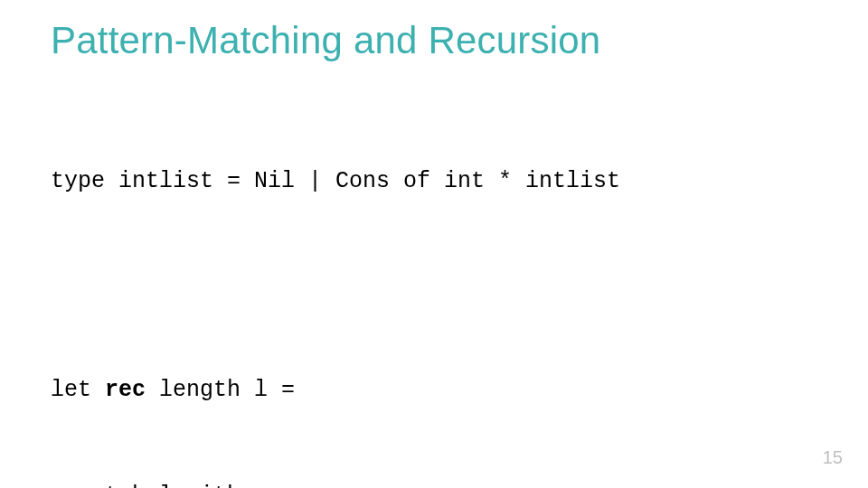 The height and width of the screenshot is (488, 868). I want to click on code-line-letrec: let rec length l =, so click(434, 390).